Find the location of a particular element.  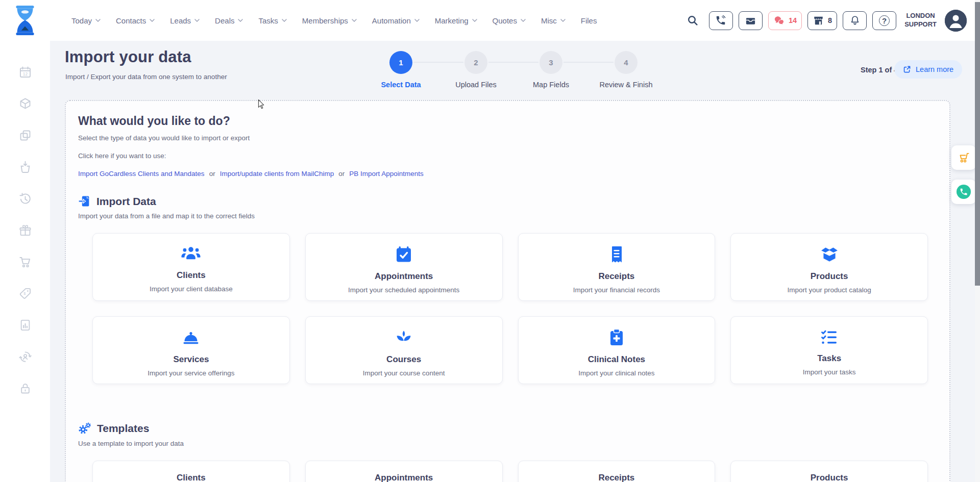

card-title: Appointments is located at coordinates (404, 276).